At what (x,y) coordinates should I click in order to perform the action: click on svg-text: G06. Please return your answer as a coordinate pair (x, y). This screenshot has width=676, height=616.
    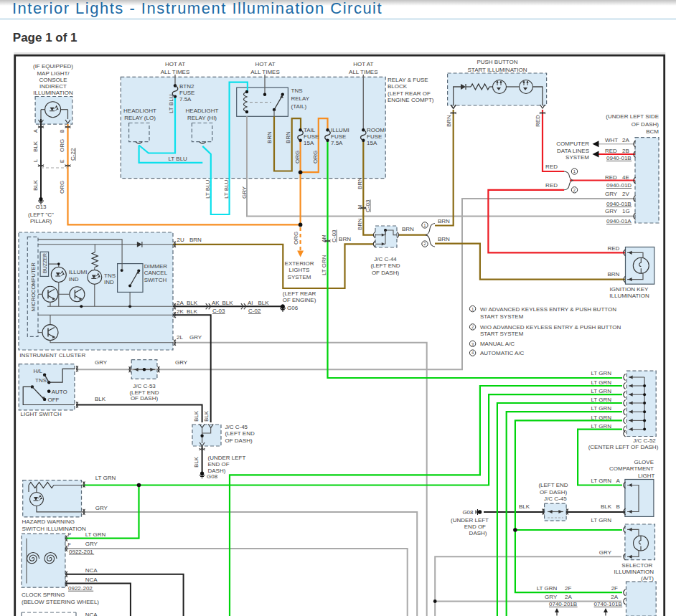
    Looking at the image, I should click on (293, 308).